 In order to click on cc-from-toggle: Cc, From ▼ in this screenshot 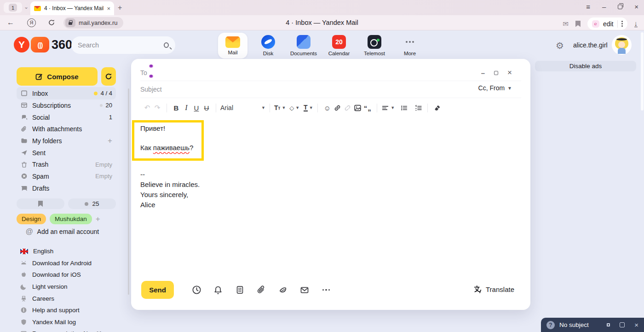, I will do `click(495, 88)`.